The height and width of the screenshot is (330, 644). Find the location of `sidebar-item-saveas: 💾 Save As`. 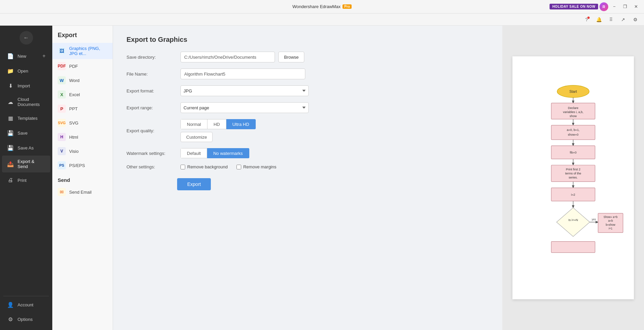

sidebar-item-saveas: 💾 Save As is located at coordinates (26, 148).